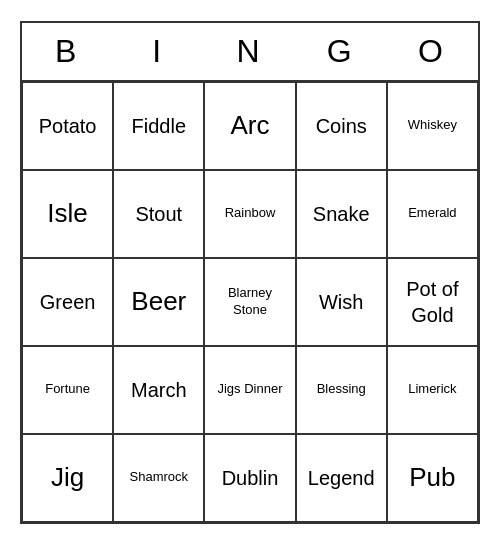  Describe the element at coordinates (158, 302) in the screenshot. I see `cell-r2-c1: Beer` at that location.